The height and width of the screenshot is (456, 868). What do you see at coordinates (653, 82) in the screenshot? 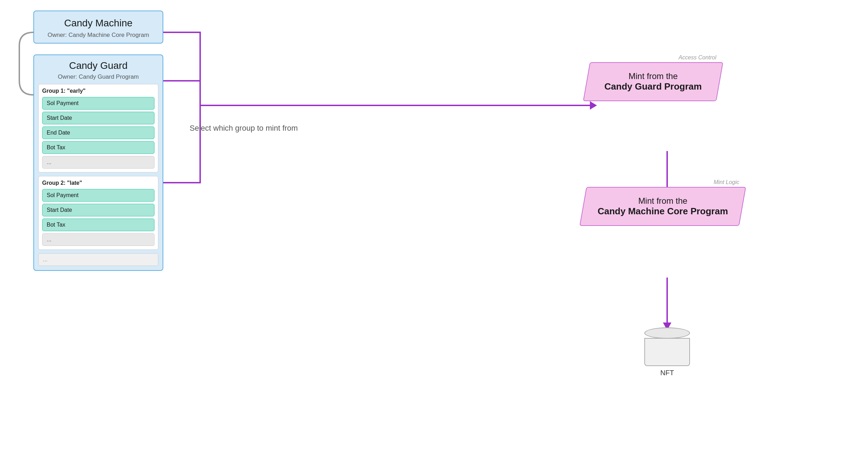
I see `candy-guard-program-box: Mint from the Candy Guard Program` at bounding box center [653, 82].